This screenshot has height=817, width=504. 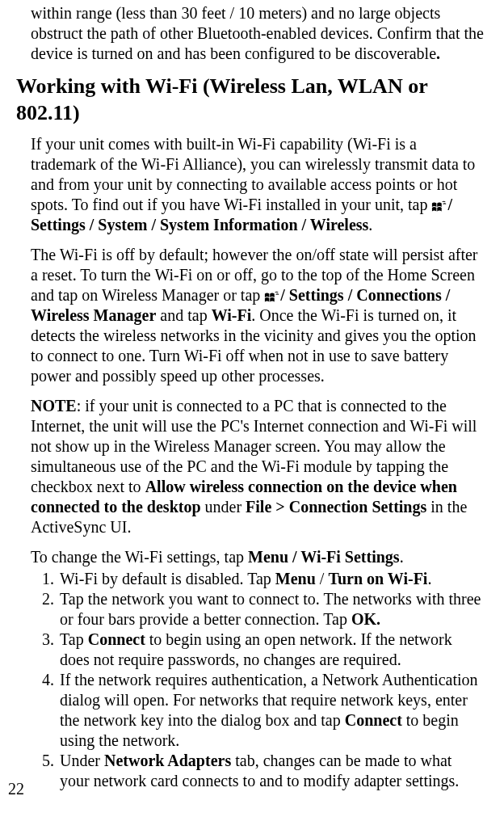 I want to click on li1-pre: Wi-Fi by default is disabled. Tap, so click(x=168, y=579).